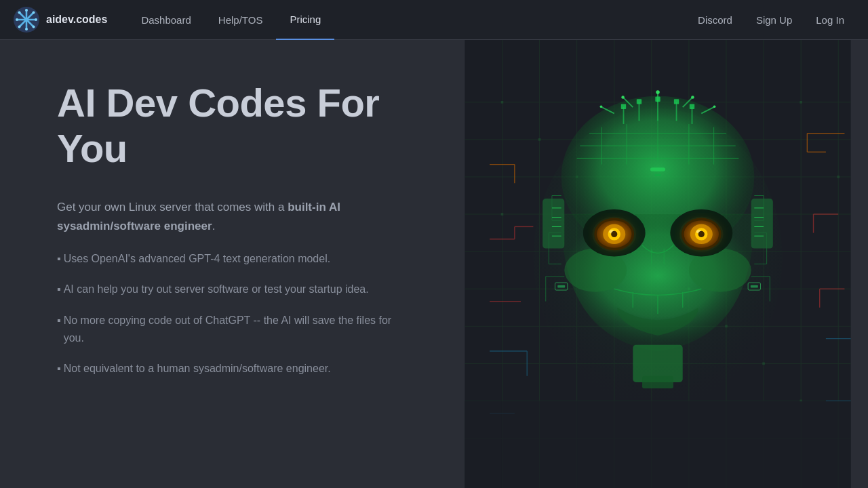 This screenshot has width=868, height=488. Describe the element at coordinates (232, 126) in the screenshot. I see `hero-title: AI Dev Codes For You` at that location.